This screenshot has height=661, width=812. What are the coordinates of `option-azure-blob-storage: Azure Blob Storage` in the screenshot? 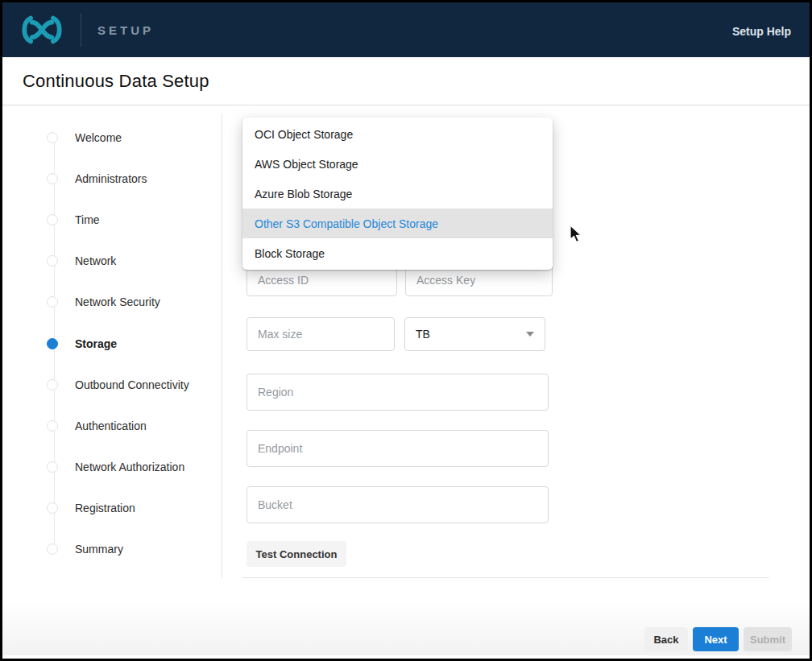 It's located at (398, 193).